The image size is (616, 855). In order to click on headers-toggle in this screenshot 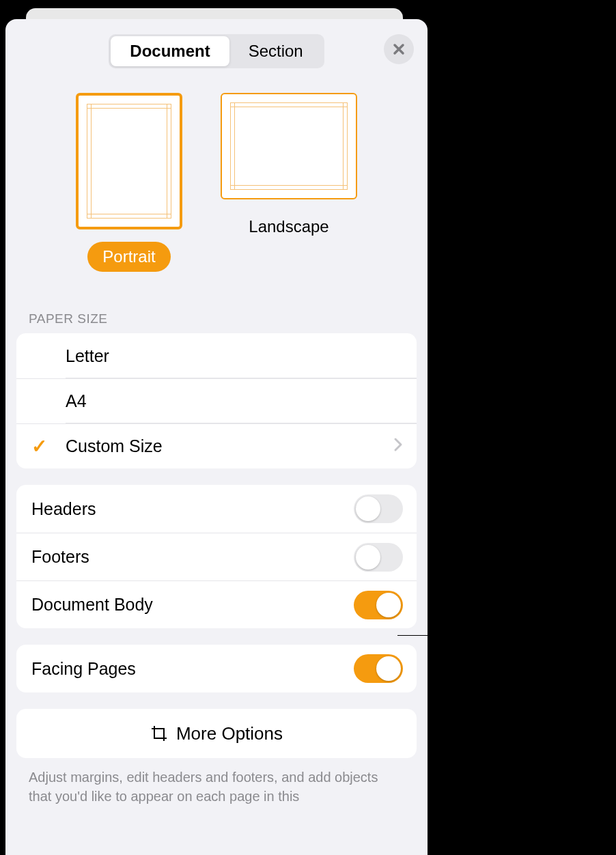, I will do `click(378, 509)`.